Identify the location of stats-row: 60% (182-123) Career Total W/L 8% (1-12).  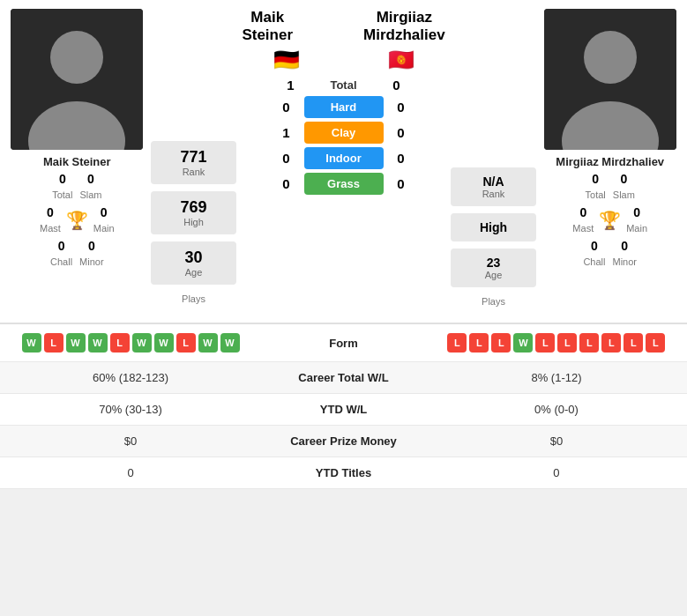
(344, 378).